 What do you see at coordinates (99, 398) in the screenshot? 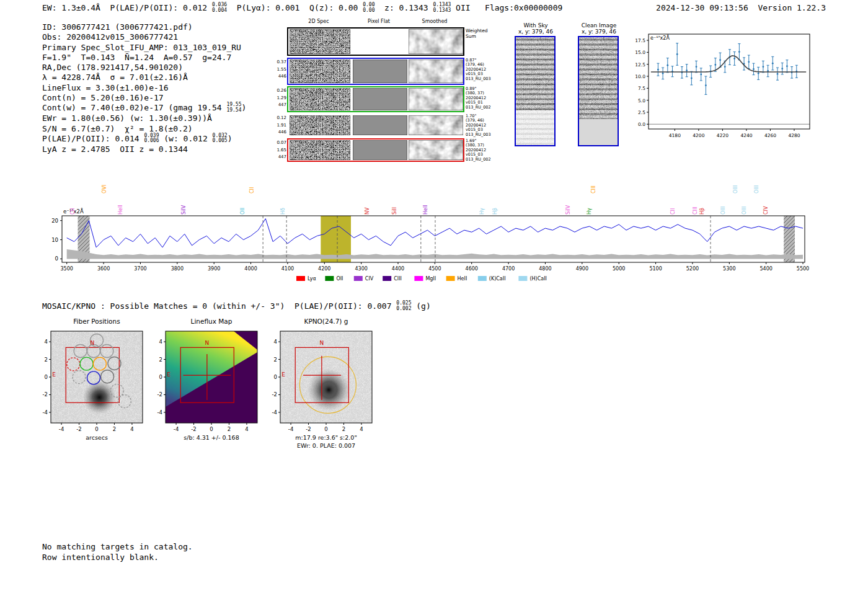
I see `galaxy-blob` at bounding box center [99, 398].